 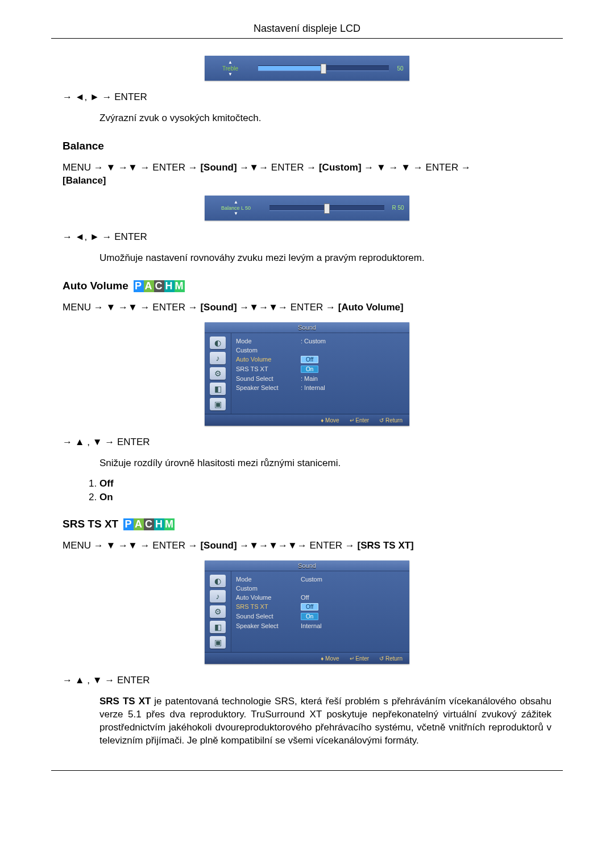 What do you see at coordinates (307, 208) in the screenshot?
I see `osd-balance-slider: ▲ Balance L 50 ▼ R 50` at bounding box center [307, 208].